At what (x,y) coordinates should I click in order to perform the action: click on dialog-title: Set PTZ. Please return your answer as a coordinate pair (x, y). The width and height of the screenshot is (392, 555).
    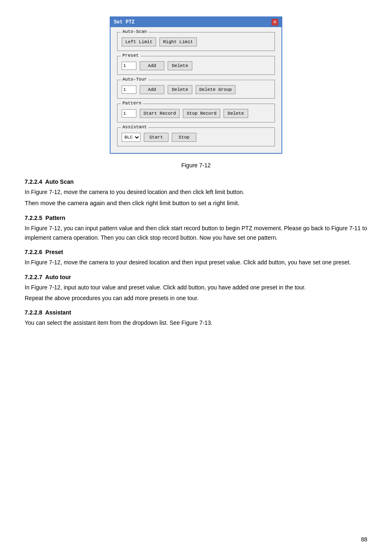
    Looking at the image, I should click on (124, 22).